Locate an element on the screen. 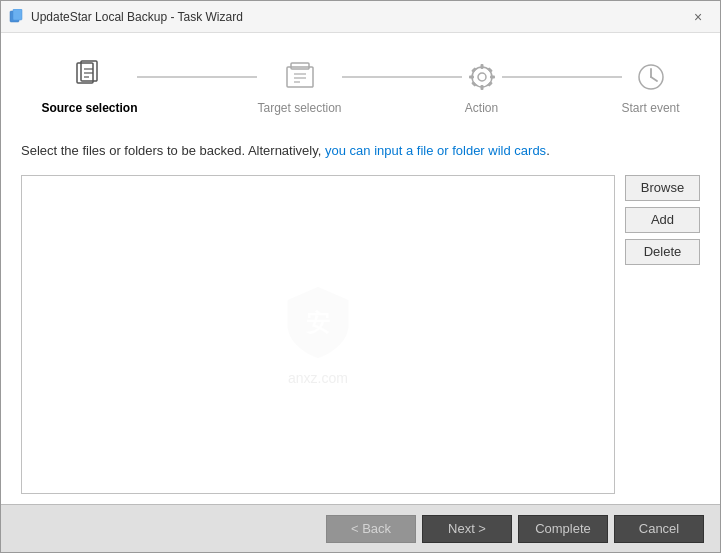  step-start-label: Start event is located at coordinates (651, 108).